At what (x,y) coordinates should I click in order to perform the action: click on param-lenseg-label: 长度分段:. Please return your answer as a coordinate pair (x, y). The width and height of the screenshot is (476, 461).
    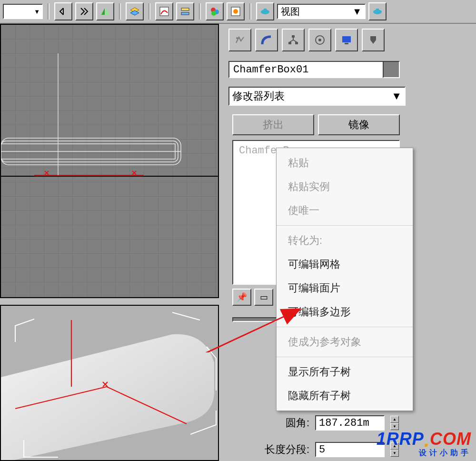
    Looking at the image, I should click on (278, 450).